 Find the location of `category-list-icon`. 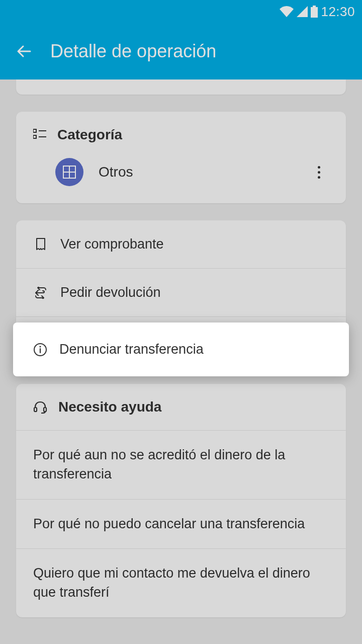

category-list-icon is located at coordinates (40, 135).